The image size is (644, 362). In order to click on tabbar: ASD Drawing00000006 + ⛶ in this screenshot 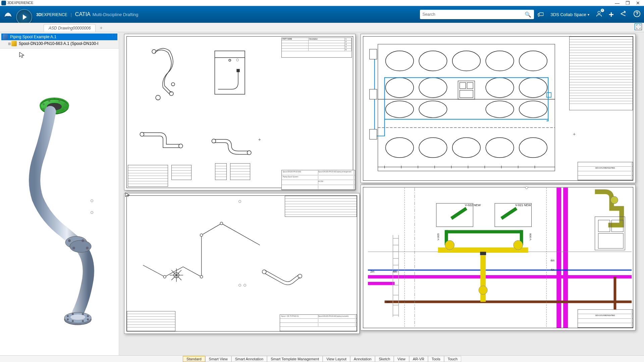, I will do `click(322, 27)`.